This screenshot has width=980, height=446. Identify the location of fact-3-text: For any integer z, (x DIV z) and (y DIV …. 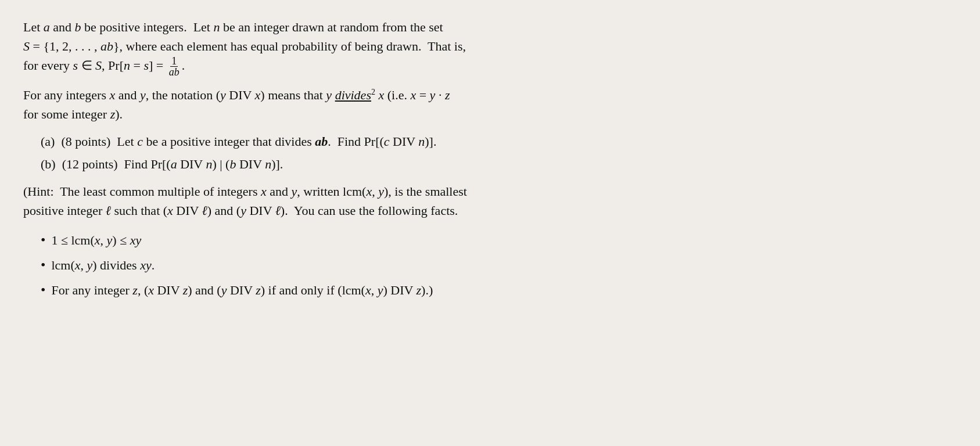
(242, 290).